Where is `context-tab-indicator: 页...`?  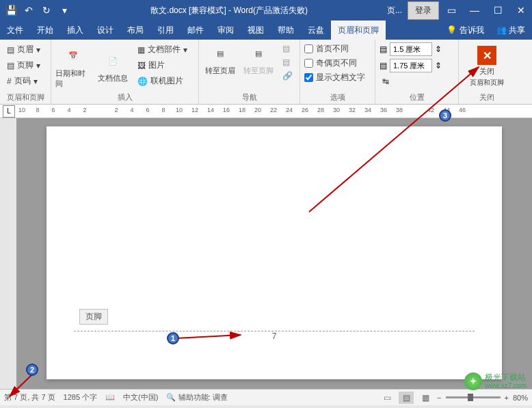
context-tab-indicator: 页... is located at coordinates (395, 11).